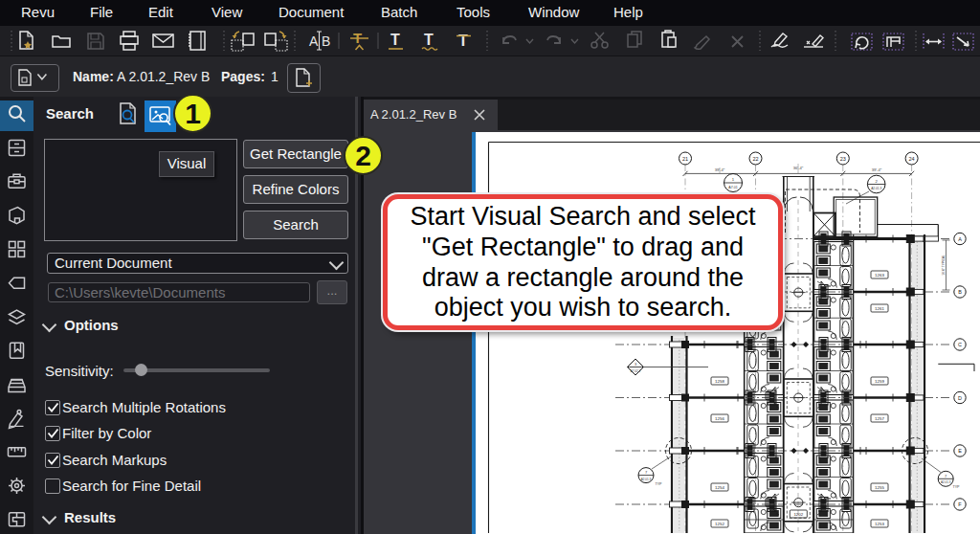 This screenshot has width=980, height=534. I want to click on svg-text: 1202, so click(798, 515).